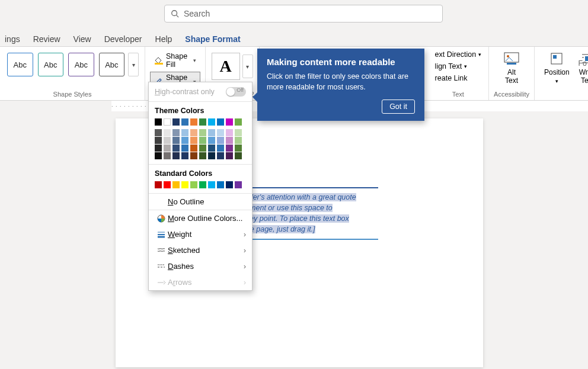 The image size is (588, 369). I want to click on sketched-item: Sketched› Sketched, so click(200, 250).